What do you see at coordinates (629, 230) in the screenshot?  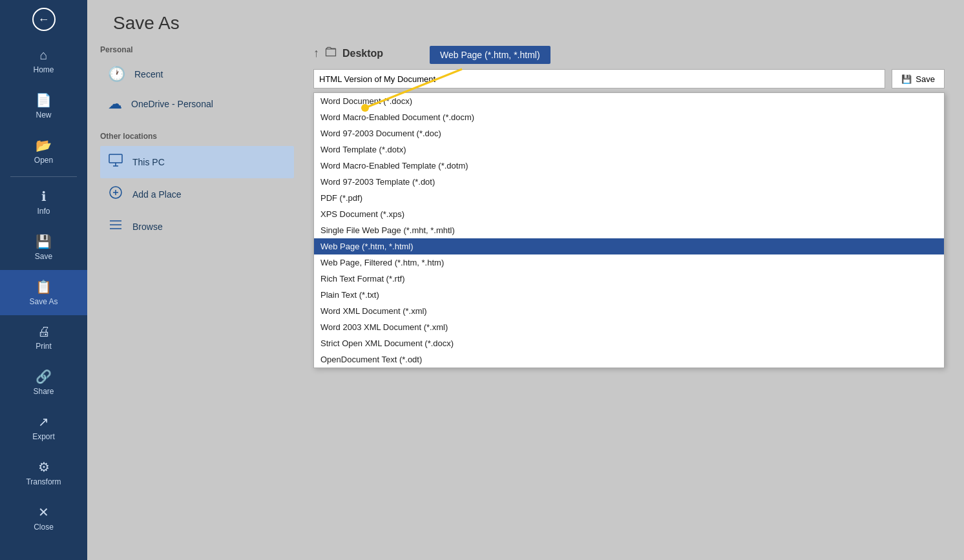 I see `format-option-mht: Single File Web Page (*.mht, *.mhtl)` at bounding box center [629, 230].